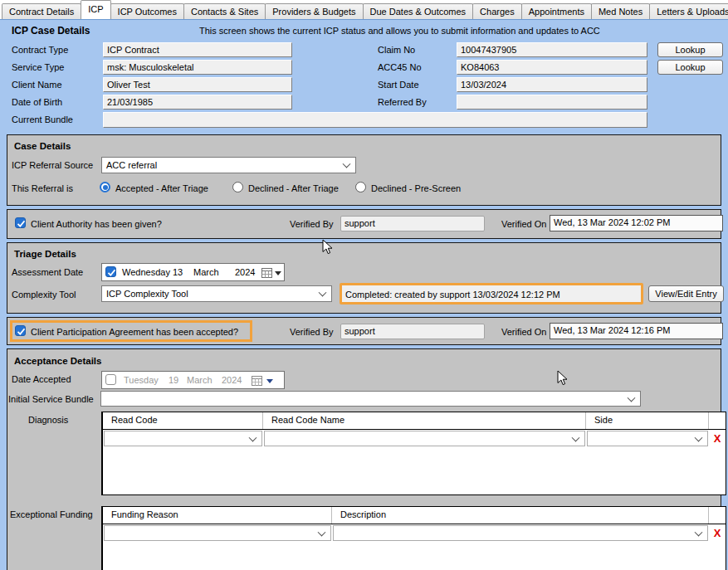  What do you see at coordinates (111, 380) in the screenshot?
I see `date-accepted-checkbox` at bounding box center [111, 380].